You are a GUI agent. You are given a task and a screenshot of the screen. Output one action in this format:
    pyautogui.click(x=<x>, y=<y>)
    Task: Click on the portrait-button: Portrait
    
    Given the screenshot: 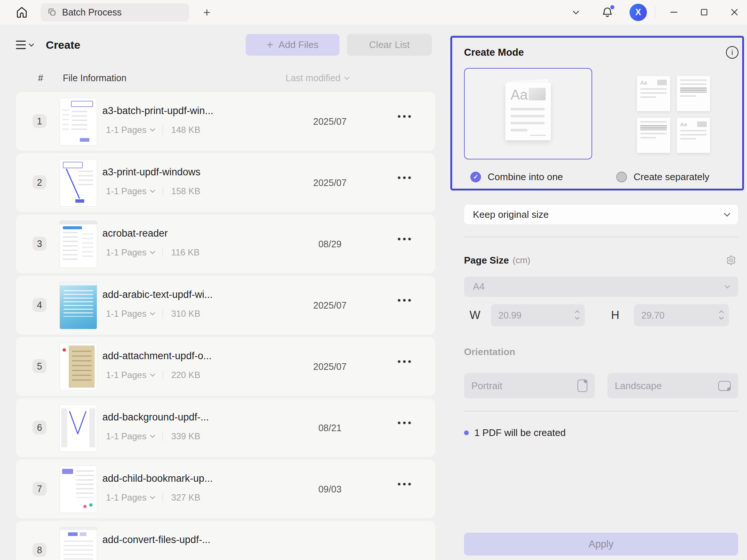 What is the action you would take?
    pyautogui.click(x=529, y=386)
    